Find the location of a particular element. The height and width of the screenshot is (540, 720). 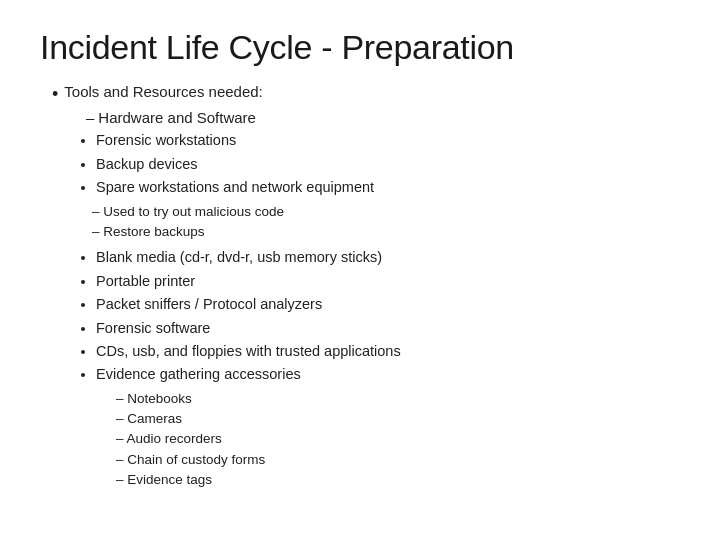

dash-item-restore: Restore backups is located at coordinates (386, 232).